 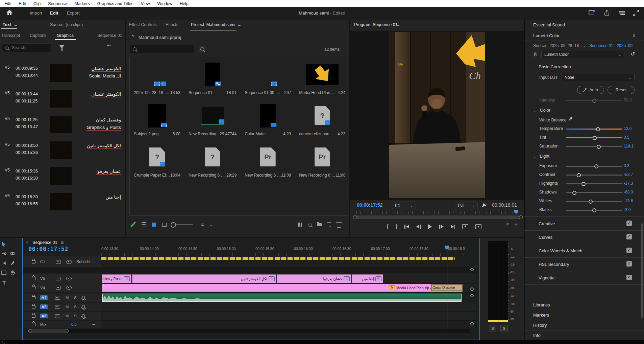 I want to click on project-item: ᭼ 2025_09_28_18_1... 13:53, so click(x=157, y=82).